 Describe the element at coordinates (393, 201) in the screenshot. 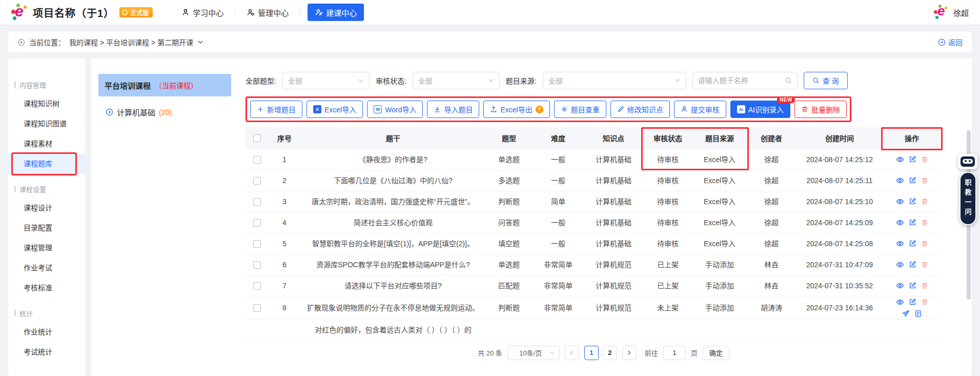

I see `question-stem: 唐太宗时期，政治清明，国力强盛史称“开元盛世”。` at that location.